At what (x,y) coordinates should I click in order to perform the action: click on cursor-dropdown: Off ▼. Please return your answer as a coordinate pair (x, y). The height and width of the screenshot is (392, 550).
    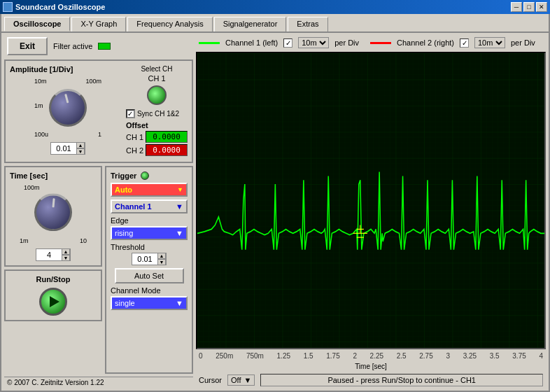
    Looking at the image, I should click on (241, 380).